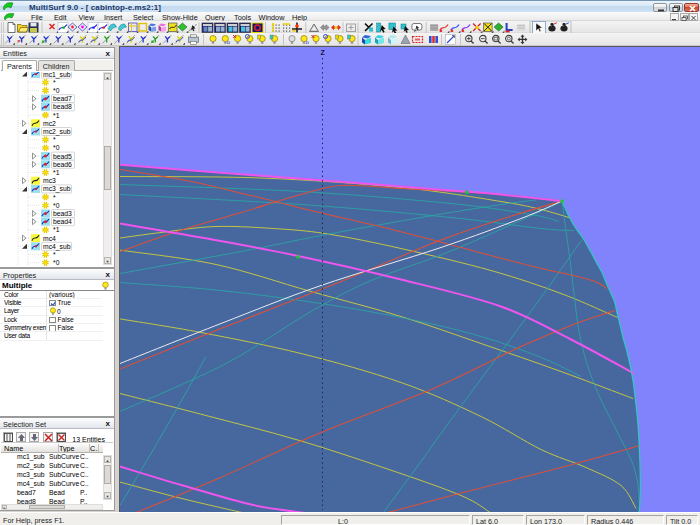  I want to click on svg-text: bead3, so click(62, 214).